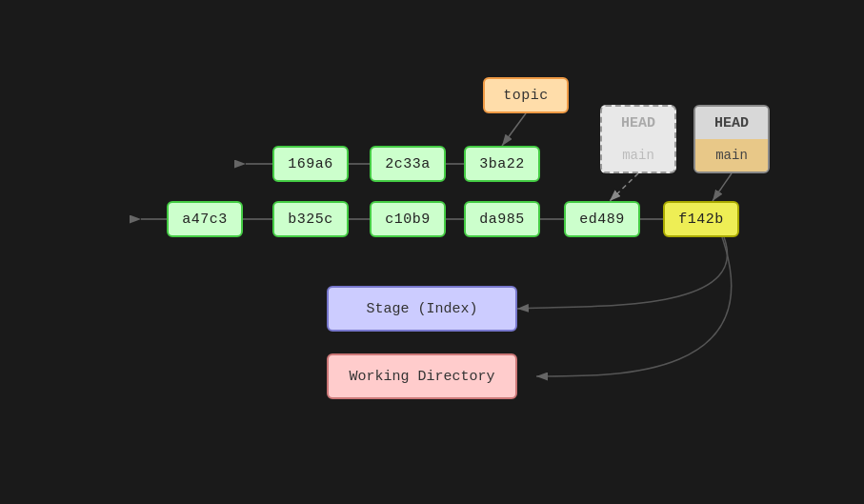 Image resolution: width=864 pixels, height=504 pixels. What do you see at coordinates (638, 155) in the screenshot?
I see `head-dashed-main: main` at bounding box center [638, 155].